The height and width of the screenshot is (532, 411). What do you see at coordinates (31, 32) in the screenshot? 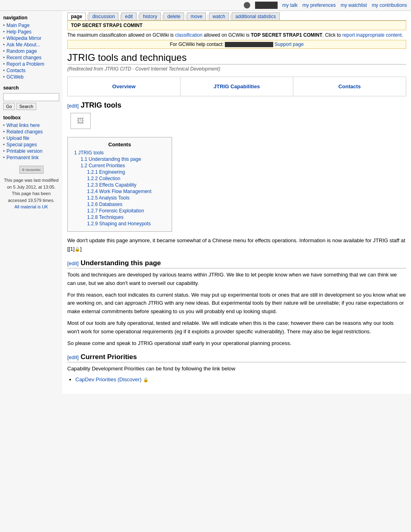
I see `sidebar-item-help-pages: Help Pages` at bounding box center [31, 32].